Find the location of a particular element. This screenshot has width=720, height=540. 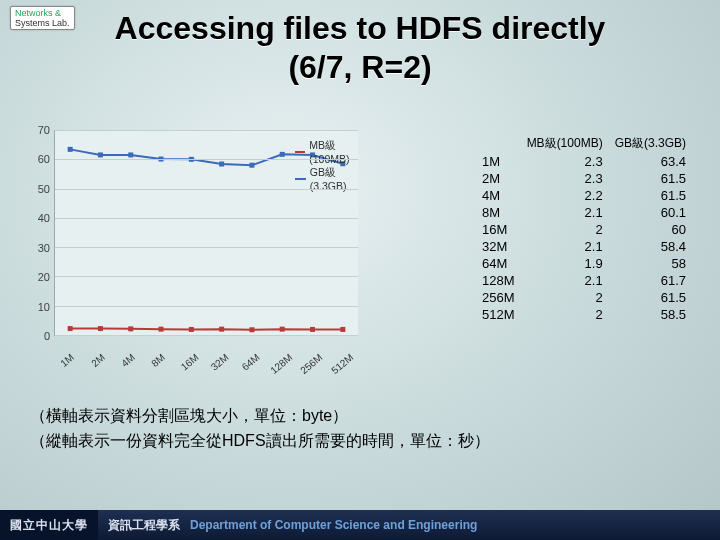

y-tick-label: 0 is located at coordinates (39, 336).